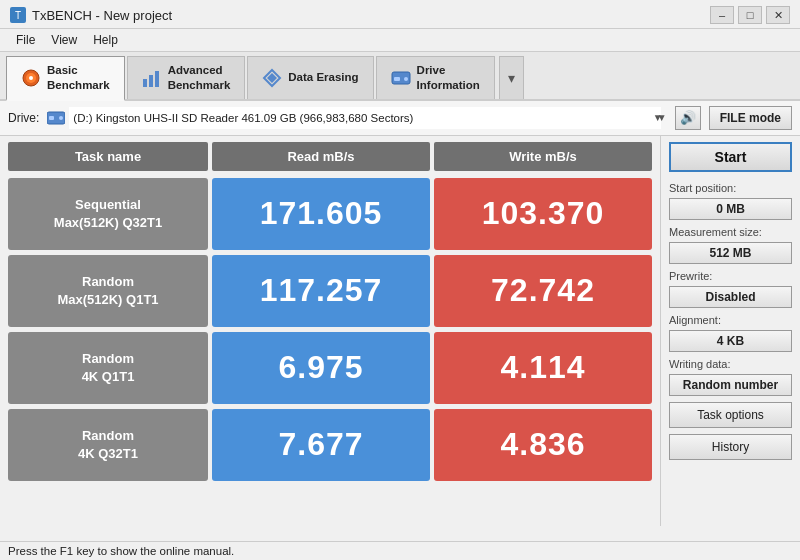  What do you see at coordinates (78, 78) in the screenshot?
I see `tab-basic-label: BasicBenchmark` at bounding box center [78, 78].